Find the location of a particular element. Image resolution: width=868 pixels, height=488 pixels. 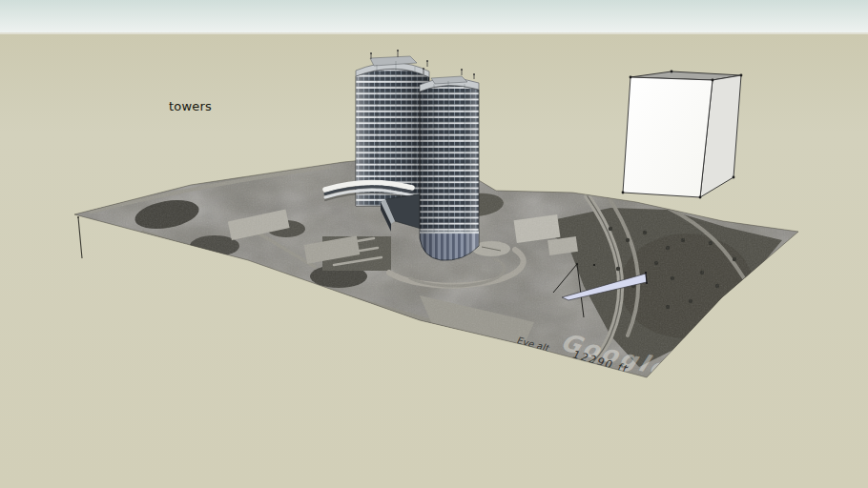

model-annotation-label: towers is located at coordinates (191, 107).